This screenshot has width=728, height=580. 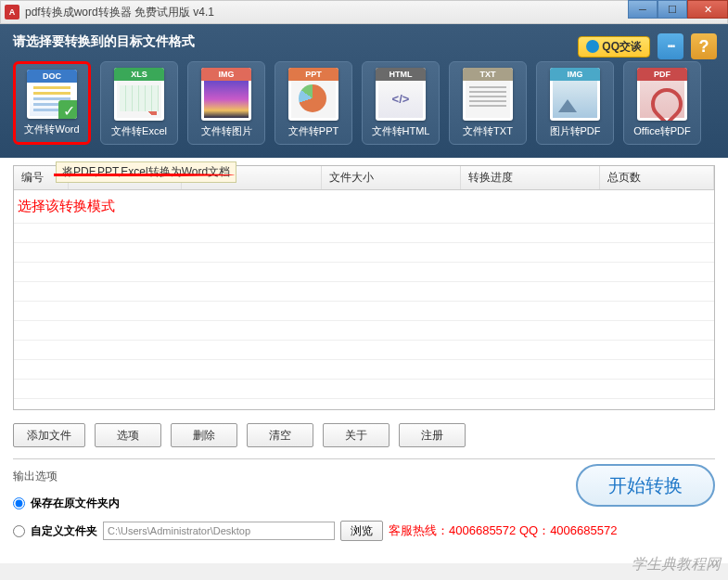 What do you see at coordinates (530, 178) in the screenshot?
I see `column-header: 转换进度` at bounding box center [530, 178].